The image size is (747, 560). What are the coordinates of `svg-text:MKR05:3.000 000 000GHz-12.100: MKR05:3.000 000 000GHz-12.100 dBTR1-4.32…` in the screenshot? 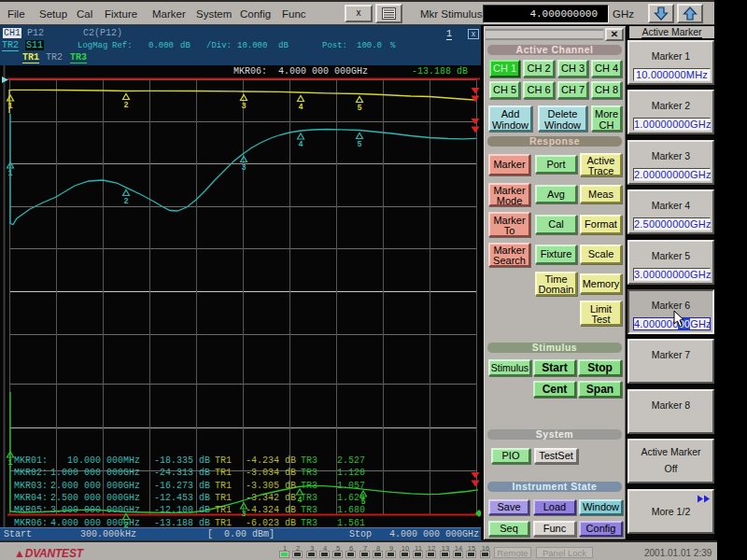 It's located at (190, 510).